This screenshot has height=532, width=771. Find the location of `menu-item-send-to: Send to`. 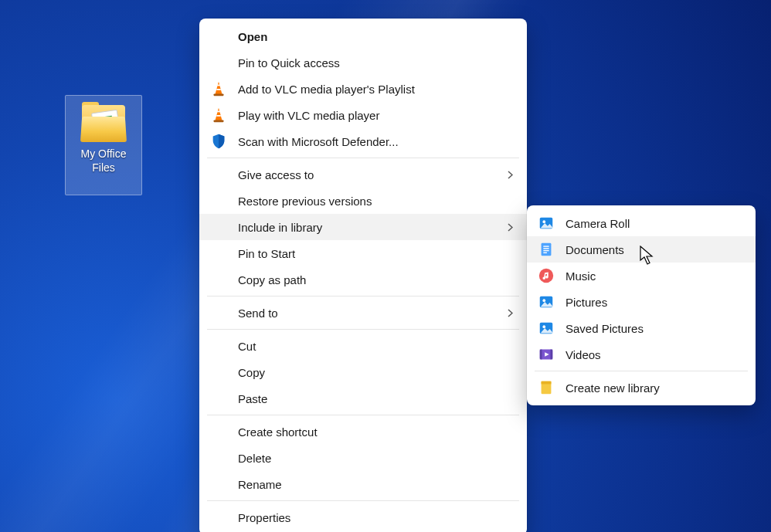

menu-item-send-to: Send to is located at coordinates (363, 313).